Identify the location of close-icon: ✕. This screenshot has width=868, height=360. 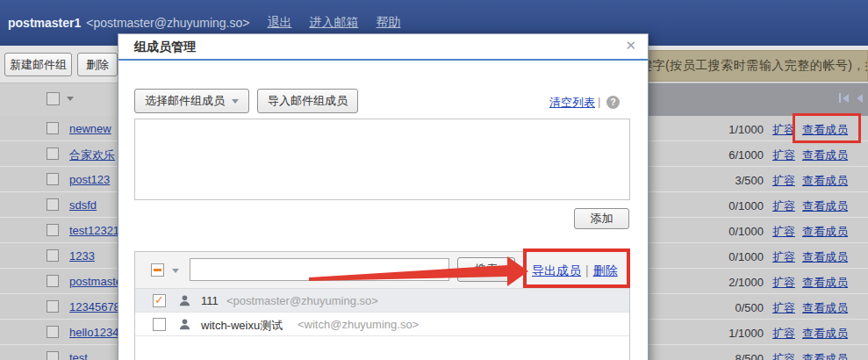
(630, 46).